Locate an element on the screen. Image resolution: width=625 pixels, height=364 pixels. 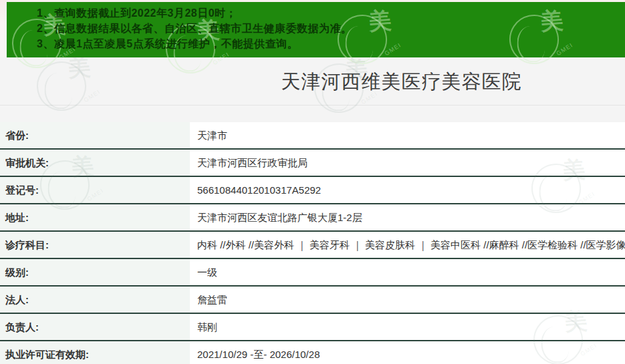
field-value: 天津市河西区友谊北路广银大厦1-2层 is located at coordinates (408, 218).